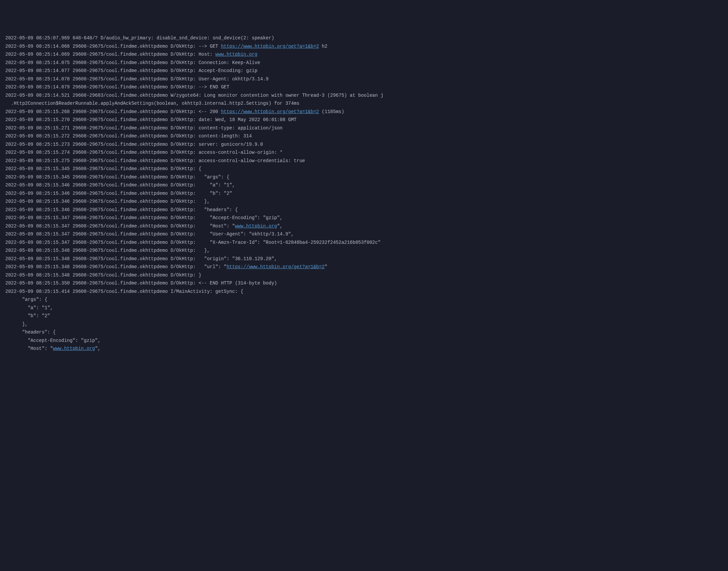 This screenshot has width=728, height=571. Describe the element at coordinates (326, 267) in the screenshot. I see `log-text: "` at that location.